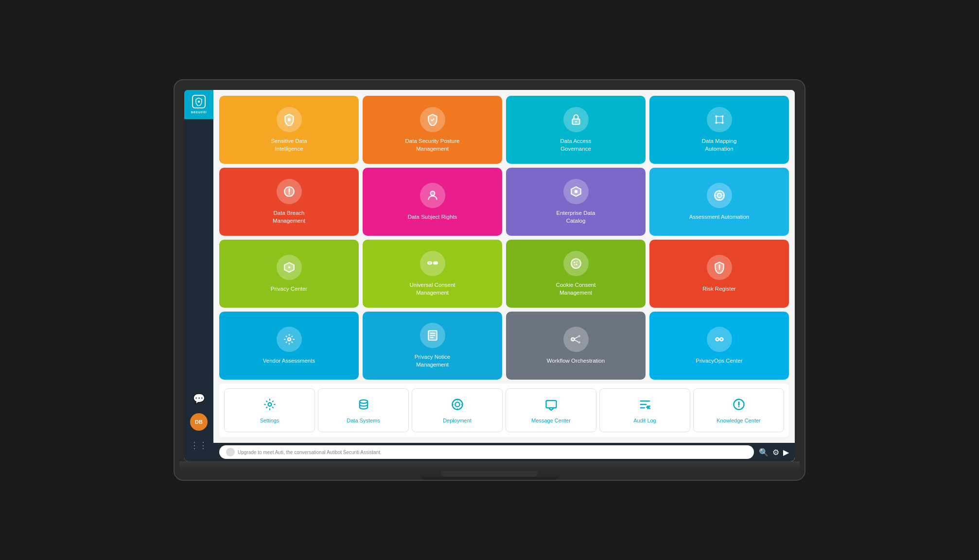  I want to click on bottom-grid: Settings Data Systems Deployment Message…, so click(504, 410).